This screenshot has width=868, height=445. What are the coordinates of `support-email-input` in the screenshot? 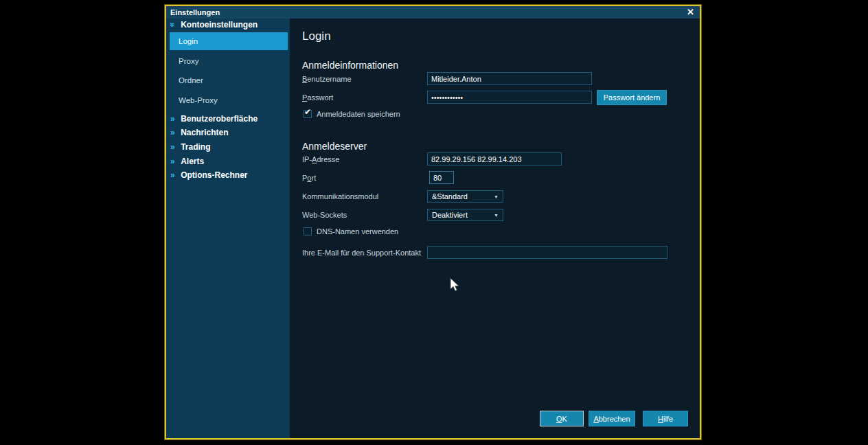 It's located at (547, 253).